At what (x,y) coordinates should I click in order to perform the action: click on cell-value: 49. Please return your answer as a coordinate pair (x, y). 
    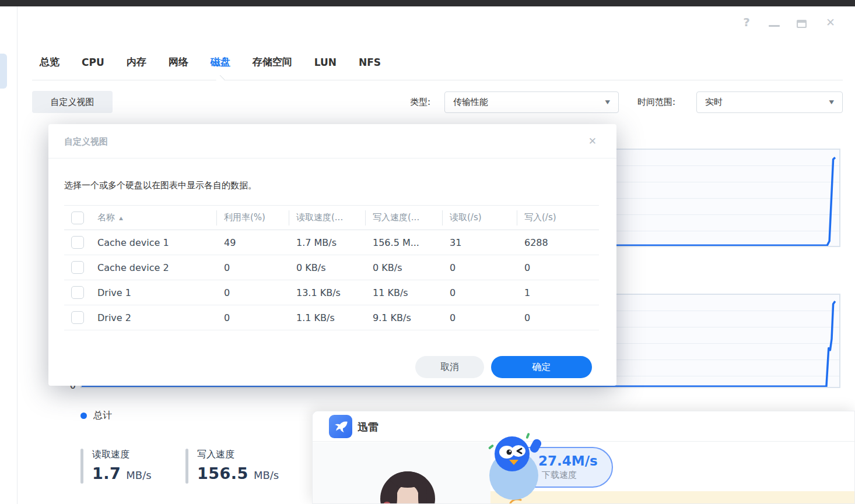
    Looking at the image, I should click on (253, 242).